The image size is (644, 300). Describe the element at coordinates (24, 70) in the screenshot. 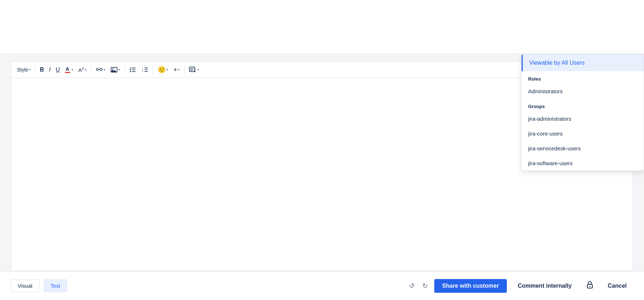

I see `style-dropdown-btn: Style ▾` at that location.